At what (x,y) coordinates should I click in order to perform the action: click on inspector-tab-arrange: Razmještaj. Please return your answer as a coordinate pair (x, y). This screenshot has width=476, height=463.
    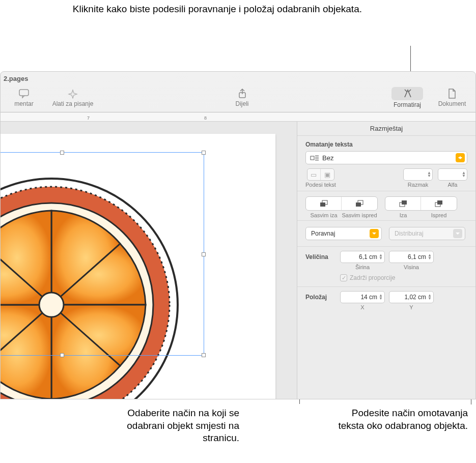
    Looking at the image, I should click on (386, 129).